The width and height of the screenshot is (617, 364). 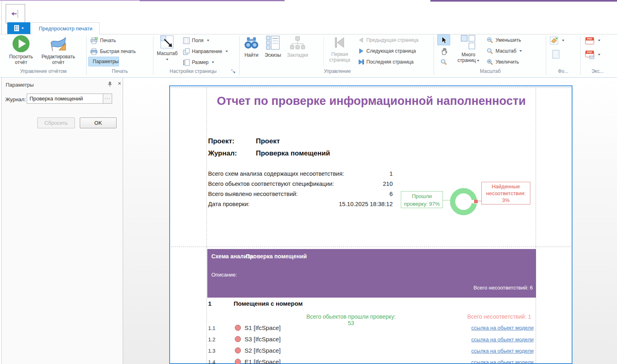 What do you see at coordinates (589, 40) in the screenshot?
I see `pdf-export-icon: PDF` at bounding box center [589, 40].